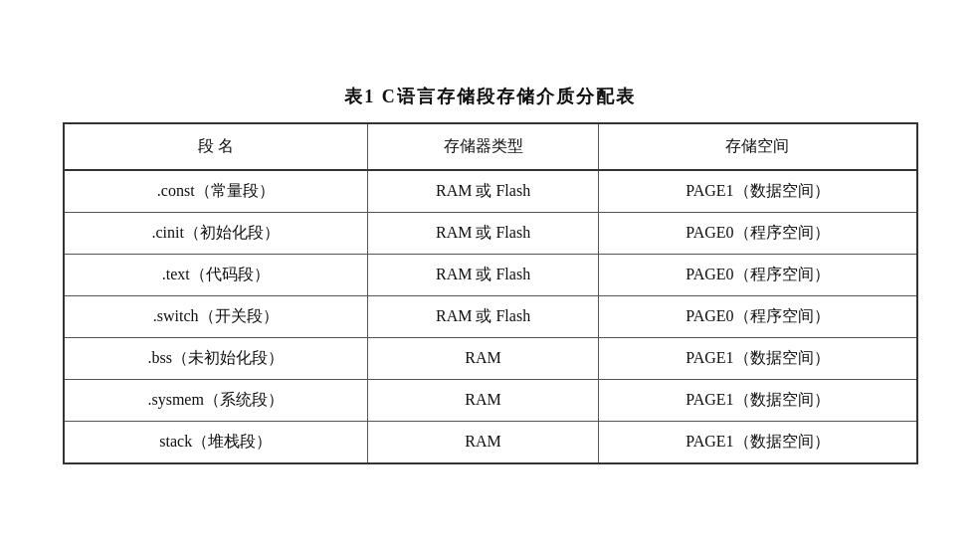  Describe the element at coordinates (216, 442) in the screenshot. I see `cell-segment: stack（堆栈段）` at that location.